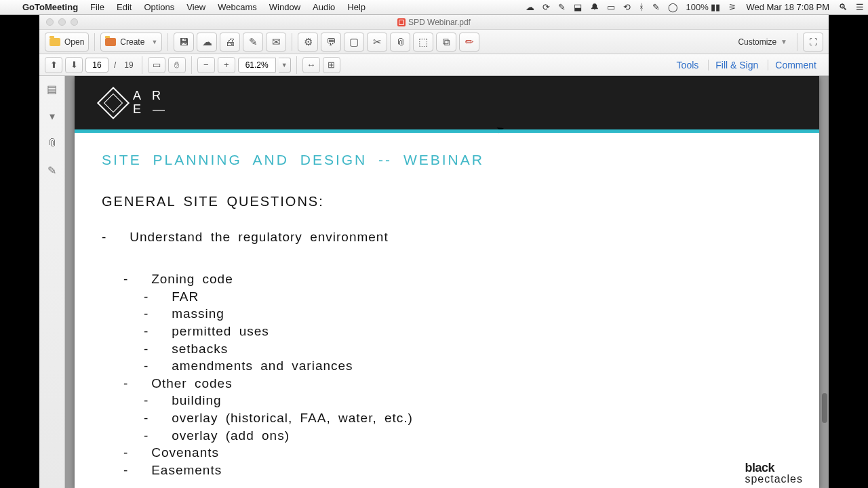 This screenshot has width=868, height=488. I want to click on zoom-out-button: −, so click(206, 65).